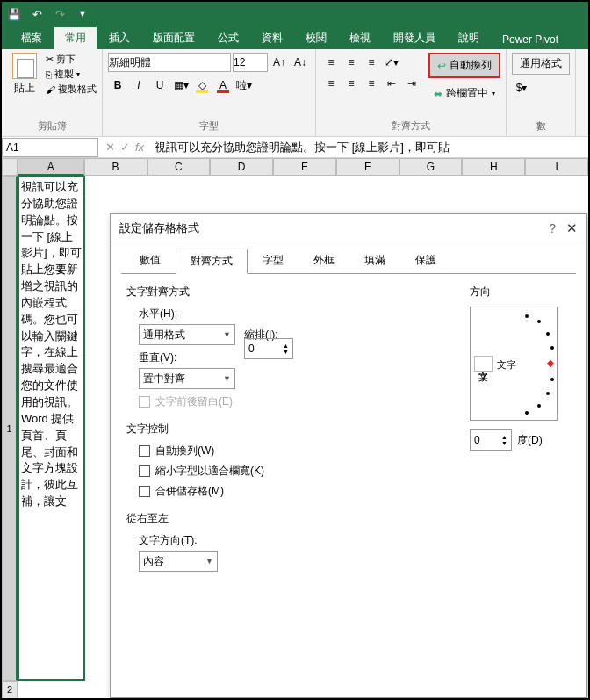 The width and height of the screenshot is (590, 700). I want to click on bold-button: B, so click(118, 85).